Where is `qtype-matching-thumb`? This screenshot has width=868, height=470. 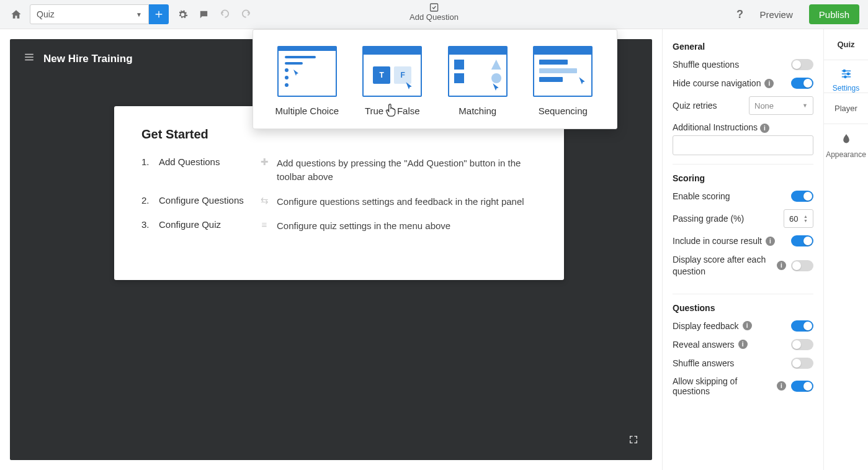
qtype-matching-thumb is located at coordinates (478, 71).